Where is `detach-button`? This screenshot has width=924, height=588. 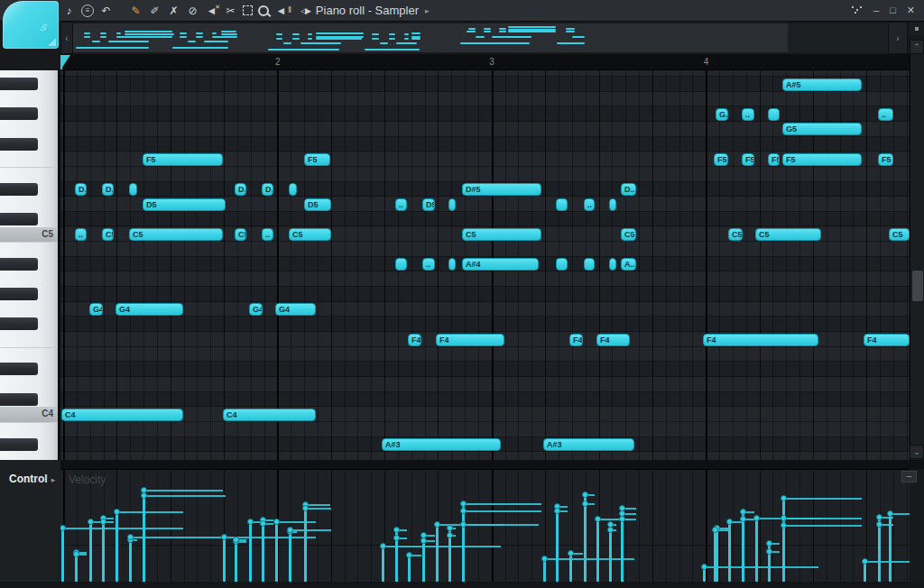 detach-button is located at coordinates (857, 11).